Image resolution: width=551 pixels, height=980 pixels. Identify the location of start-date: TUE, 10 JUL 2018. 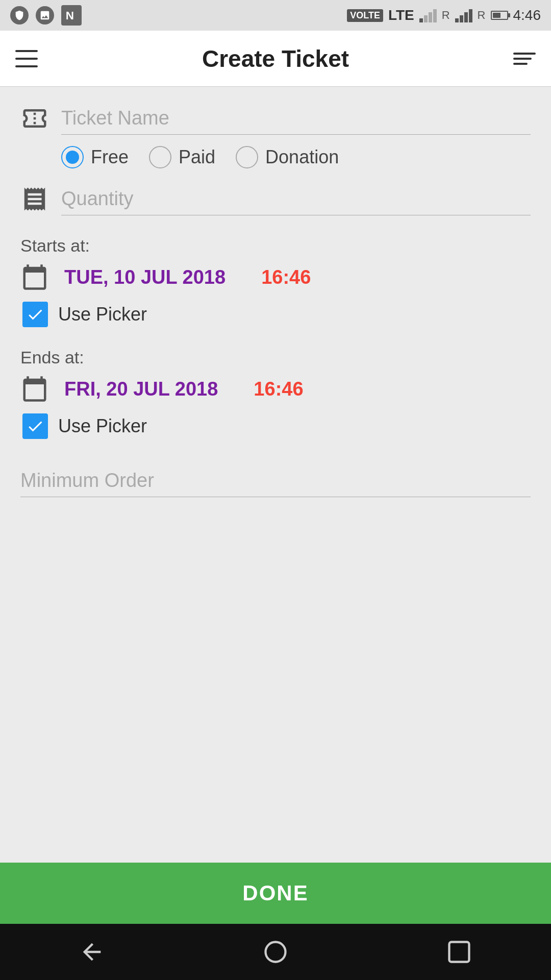
(145, 278).